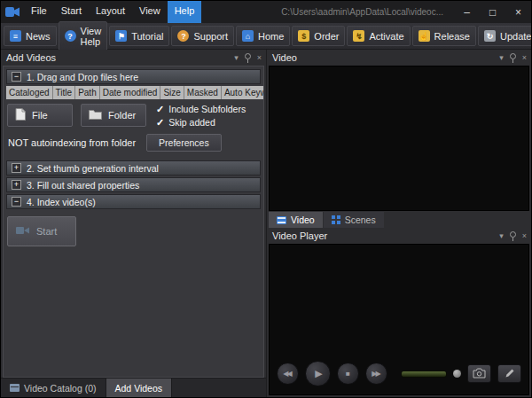  I want to click on support-button: ? Support, so click(202, 35).